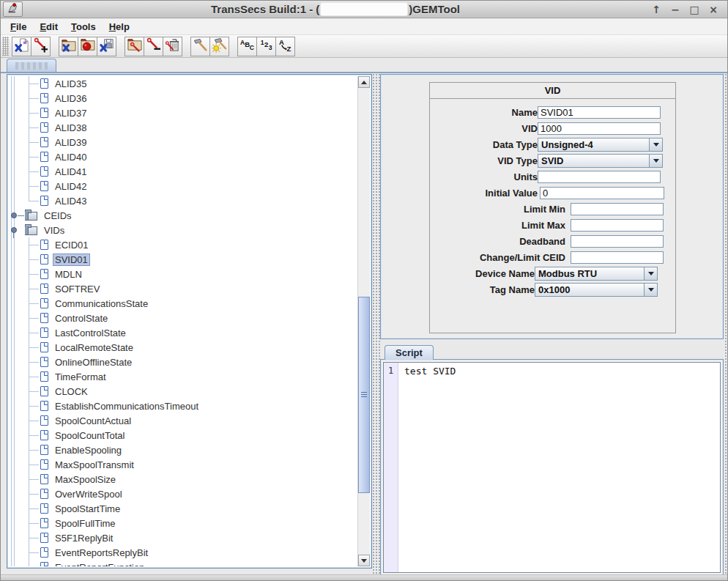  I want to click on tree-item-maxspooltransmit: MaxSpoolTransmit, so click(183, 465).